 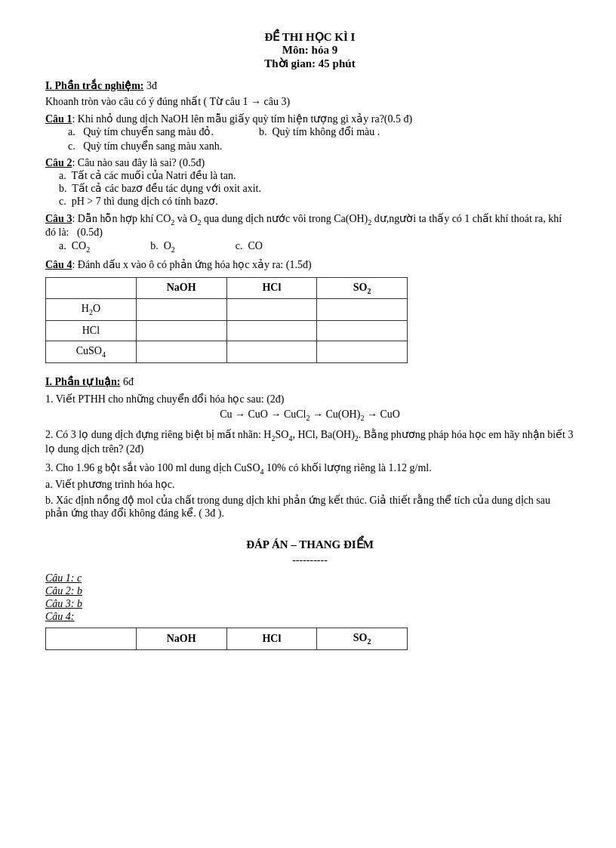 What do you see at coordinates (226, 310) in the screenshot?
I see `table-row: H2O` at bounding box center [226, 310].